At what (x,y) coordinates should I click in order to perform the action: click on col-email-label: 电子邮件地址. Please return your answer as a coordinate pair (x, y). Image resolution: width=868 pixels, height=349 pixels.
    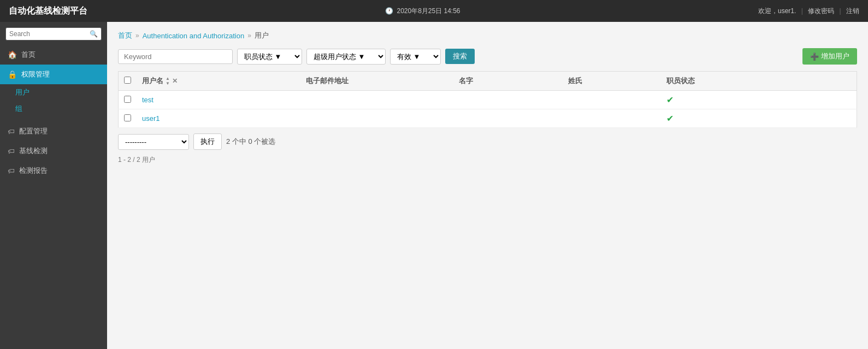
    Looking at the image, I should click on (327, 81).